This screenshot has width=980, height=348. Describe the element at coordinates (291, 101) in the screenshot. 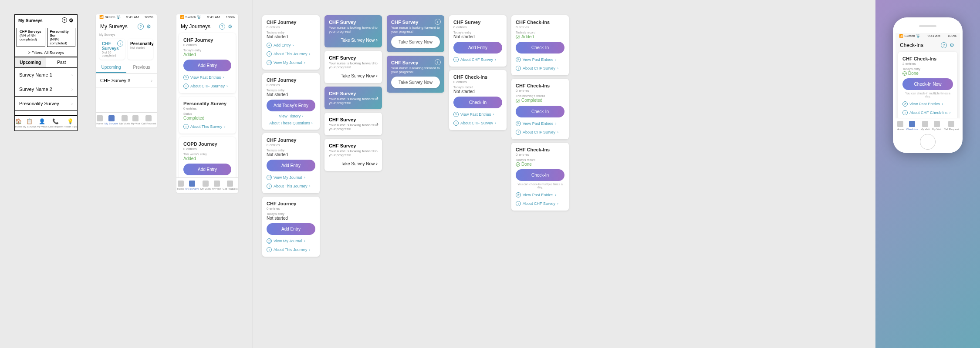

I see `journey-card: CHF Journey0 entriesToday's entryNot sta…` at that location.